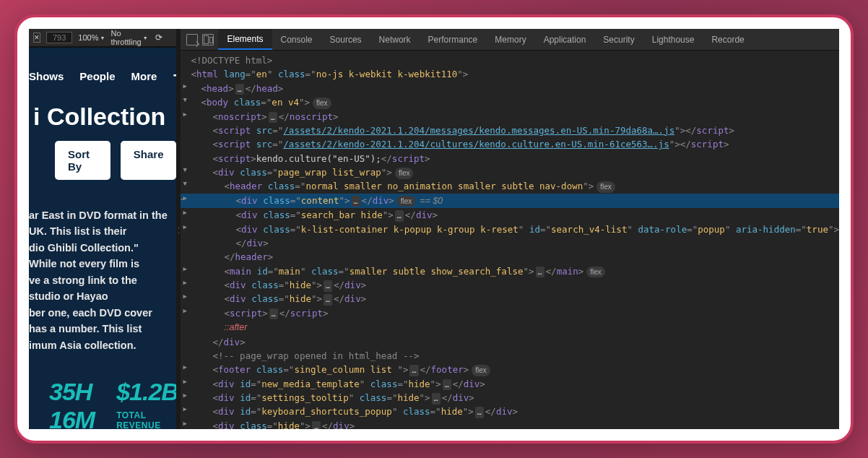 The image size is (868, 458). Describe the element at coordinates (192, 40) in the screenshot. I see `inspect-icon` at that location.